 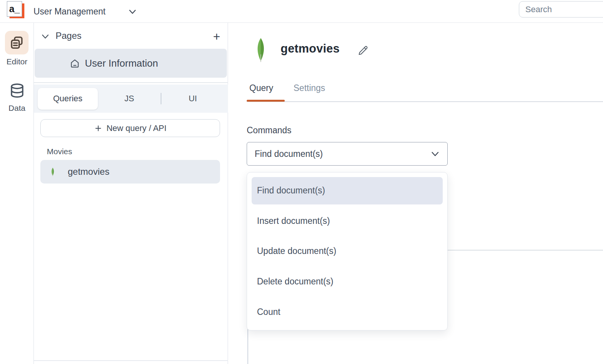 I want to click on home-icon, so click(x=75, y=63).